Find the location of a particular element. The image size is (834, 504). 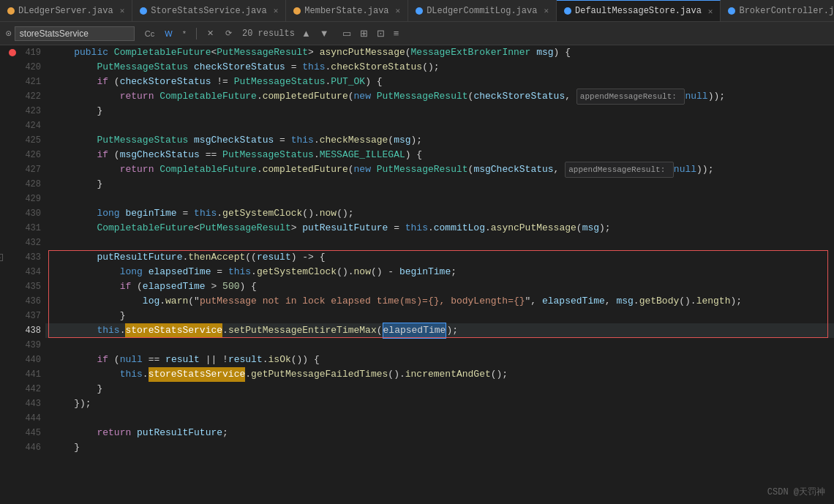

gutter-row: 430 is located at coordinates (23, 214).